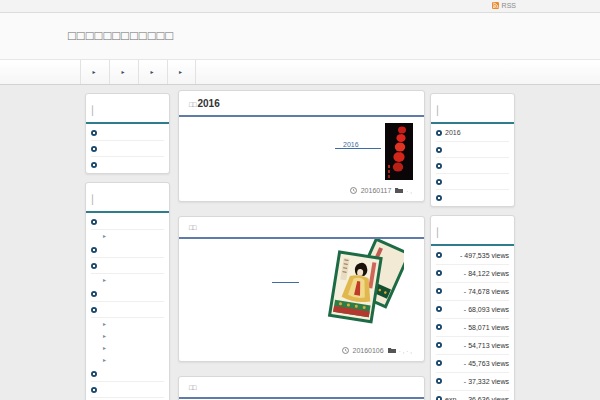 Image resolution: width=600 pixels, height=400 pixels. What do you see at coordinates (406, 351) in the screenshot?
I see `post-categories: ·,·,` at bounding box center [406, 351].